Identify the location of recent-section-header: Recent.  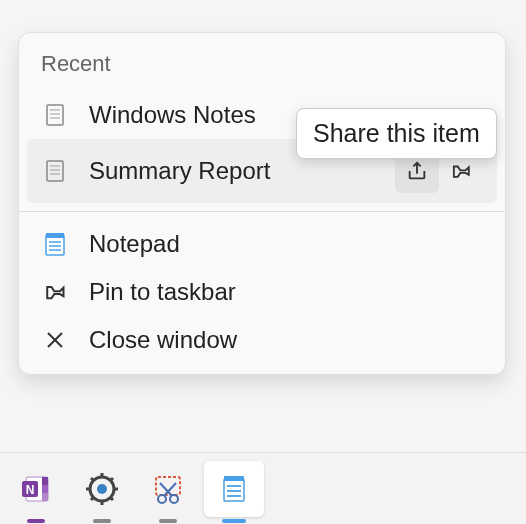
(262, 62).